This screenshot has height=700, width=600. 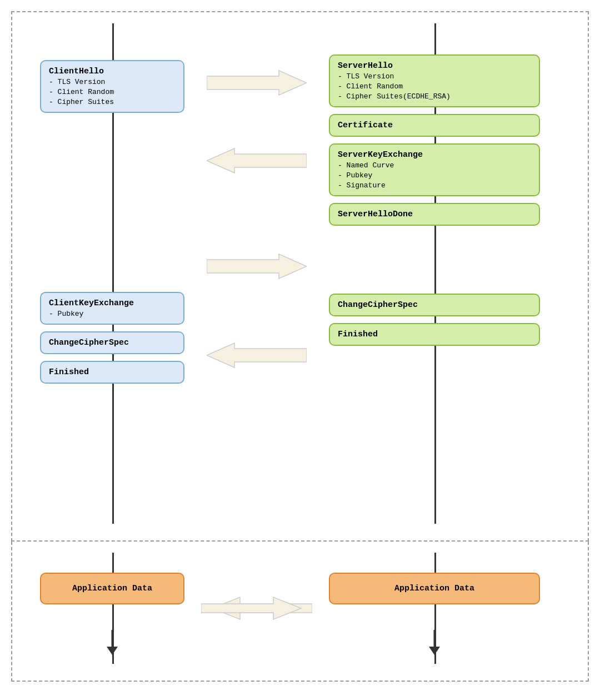 I want to click on server-change-cipher-box: ChangeCipherSpec, so click(x=434, y=305).